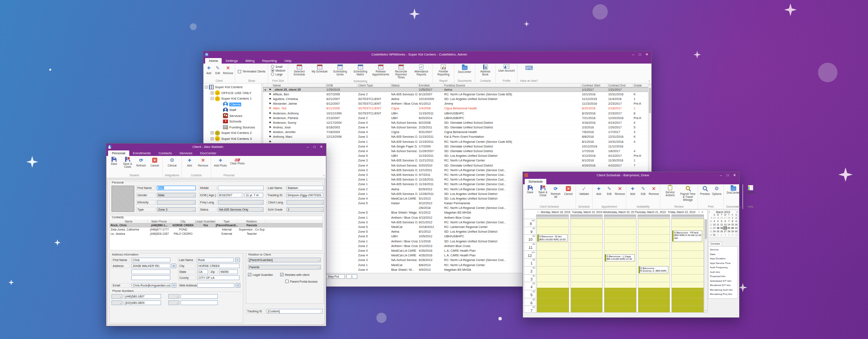  What do you see at coordinates (568, 190) in the screenshot?
I see `cancel-button: Cancel` at bounding box center [568, 190].